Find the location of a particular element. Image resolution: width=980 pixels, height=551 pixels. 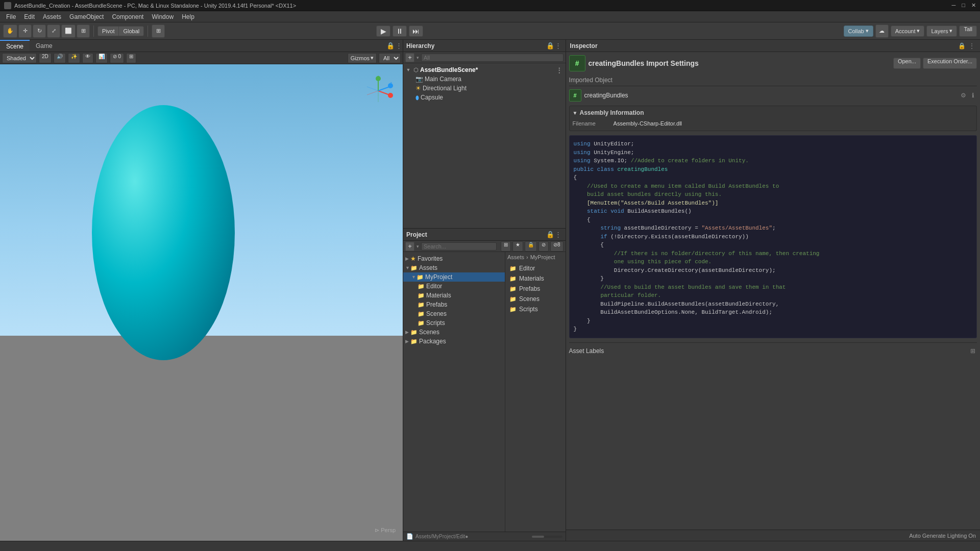

2d-btn: 2D is located at coordinates (45, 58).